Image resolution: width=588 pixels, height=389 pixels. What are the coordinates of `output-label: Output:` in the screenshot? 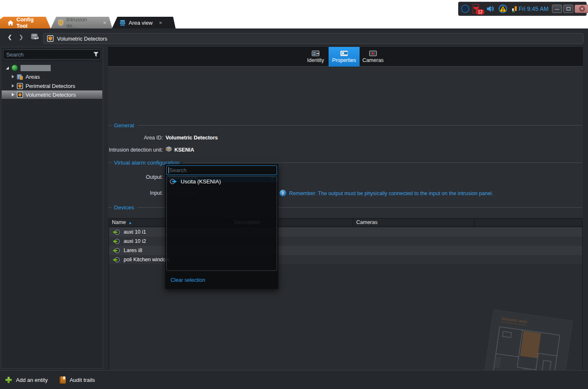 It's located at (136, 177).